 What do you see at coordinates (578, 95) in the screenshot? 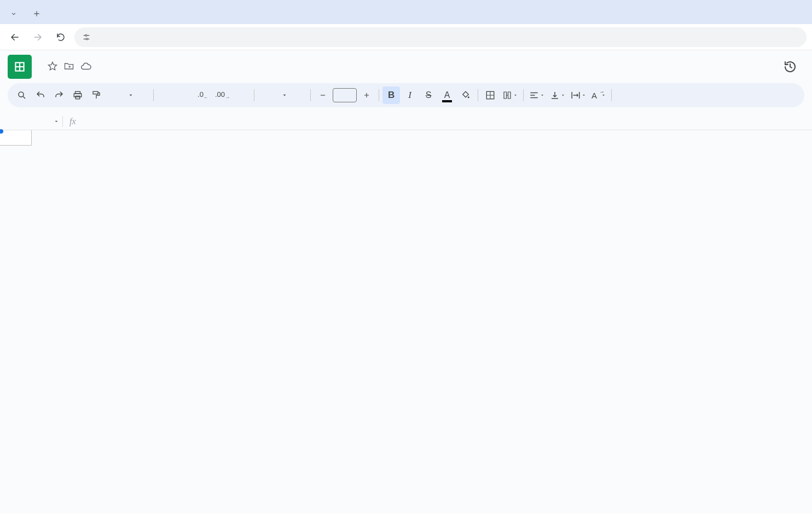
I see `text-wrap-button` at bounding box center [578, 95].